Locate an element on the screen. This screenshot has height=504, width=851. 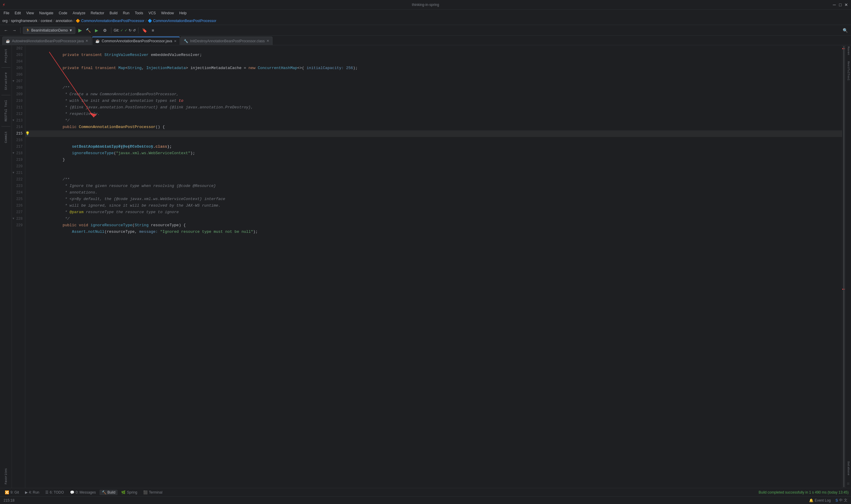
menu-refactor: Refactor is located at coordinates (97, 13).